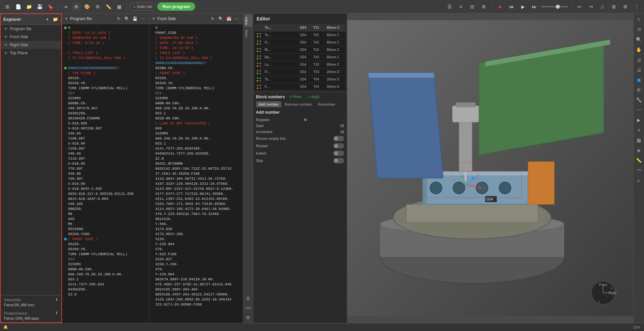  What do you see at coordinates (87, 7) in the screenshot?
I see `palette-icon: 🎨` at bounding box center [87, 7].